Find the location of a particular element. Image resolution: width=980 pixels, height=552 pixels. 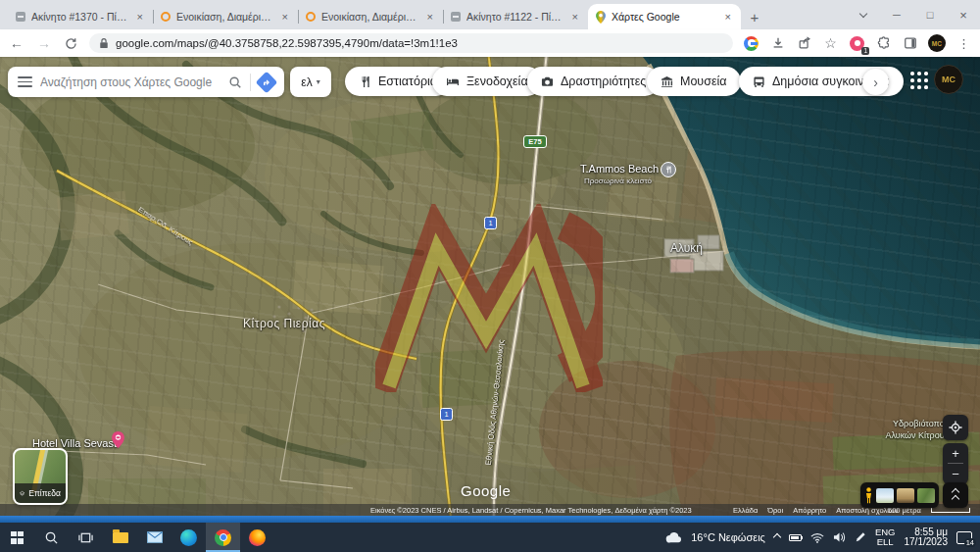

firefox-icon is located at coordinates (257, 537).